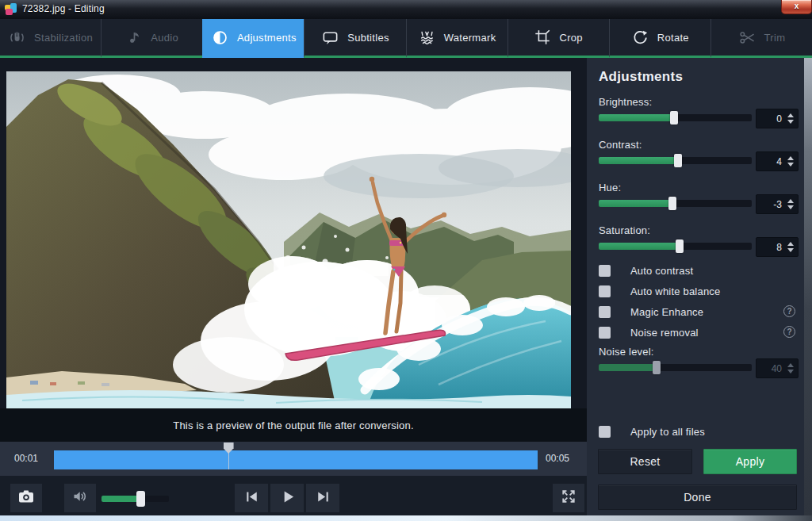 The height and width of the screenshot is (521, 812). What do you see at coordinates (604, 292) in the screenshot?
I see `auto-white-balance-checkbox` at bounding box center [604, 292].